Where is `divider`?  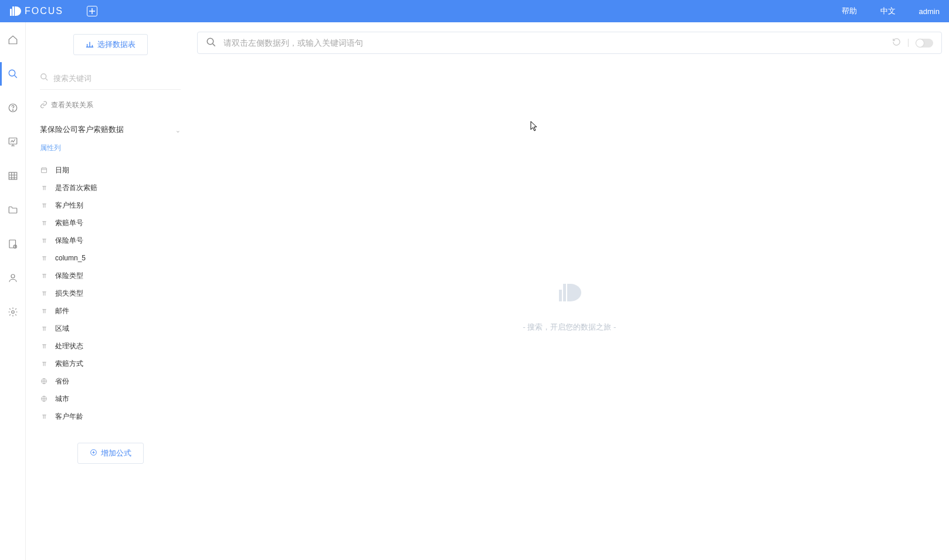
divider is located at coordinates (908, 43).